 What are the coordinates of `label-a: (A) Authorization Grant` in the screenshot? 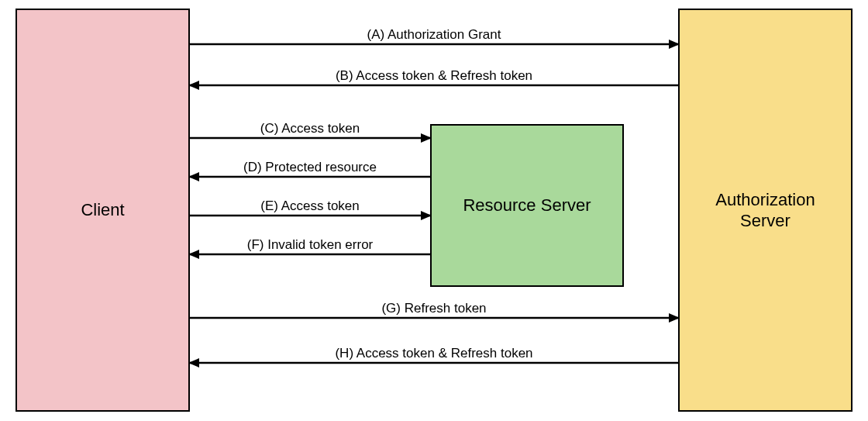 It's located at (434, 35).